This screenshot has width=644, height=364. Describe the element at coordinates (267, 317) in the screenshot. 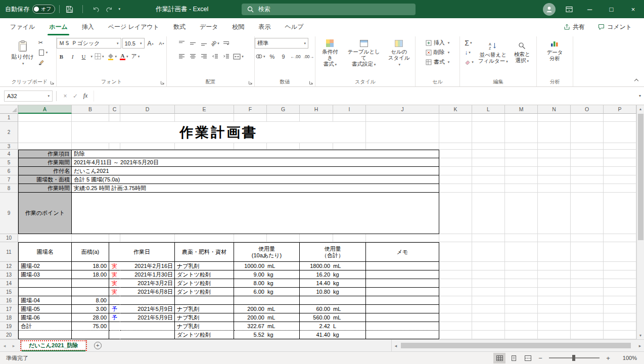

I see `cell-usage-per: 200.00mL` at that location.